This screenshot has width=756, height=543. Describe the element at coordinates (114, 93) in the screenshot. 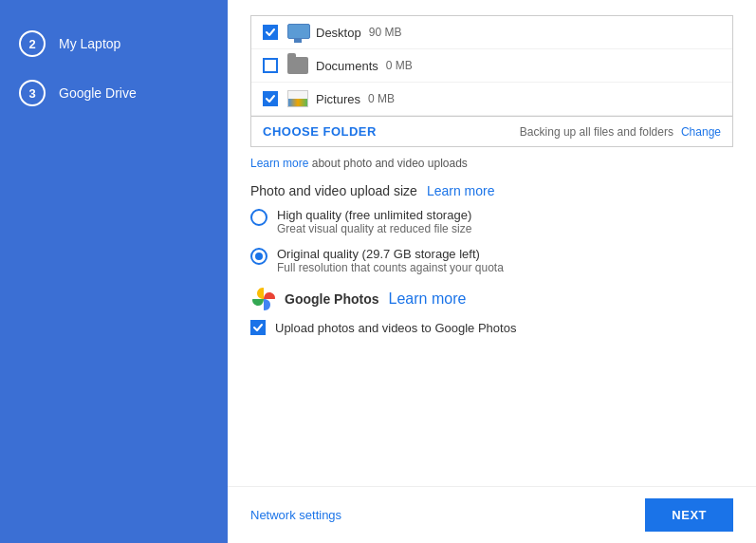

I see `sidebar-item-google-drive: 3 Google Drive` at that location.